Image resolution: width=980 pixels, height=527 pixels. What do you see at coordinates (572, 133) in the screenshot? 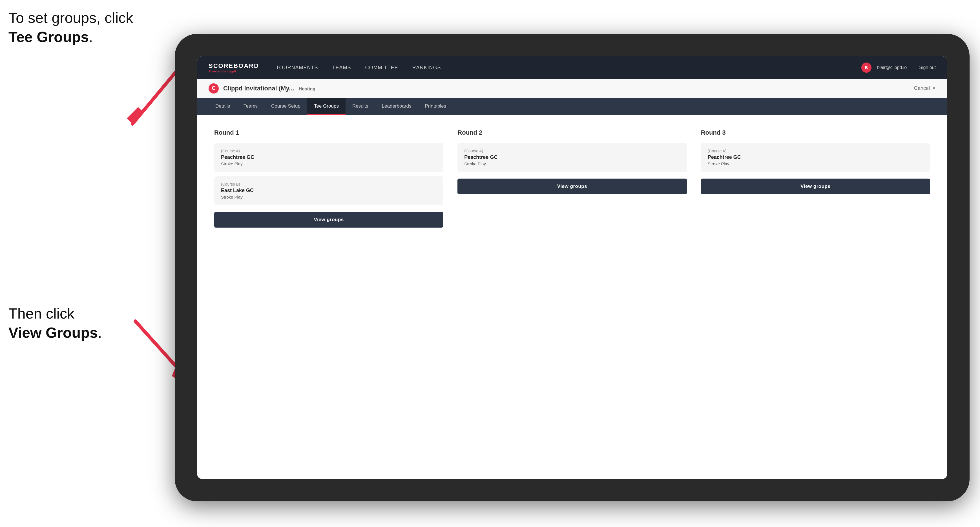
I see `round-2-title: Round 2` at bounding box center [572, 133].